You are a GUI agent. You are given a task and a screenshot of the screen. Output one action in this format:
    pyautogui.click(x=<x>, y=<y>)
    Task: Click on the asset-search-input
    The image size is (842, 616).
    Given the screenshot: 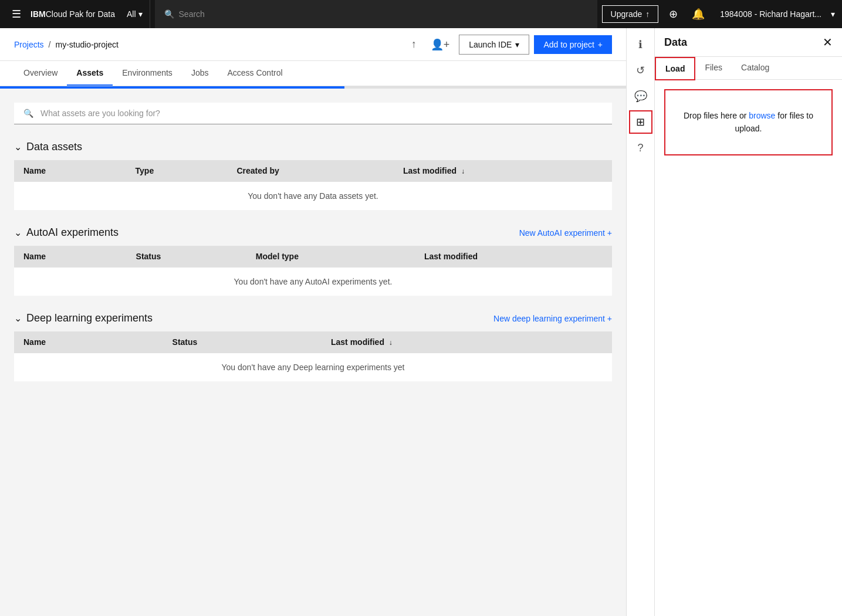 What is the action you would take?
    pyautogui.click(x=322, y=113)
    